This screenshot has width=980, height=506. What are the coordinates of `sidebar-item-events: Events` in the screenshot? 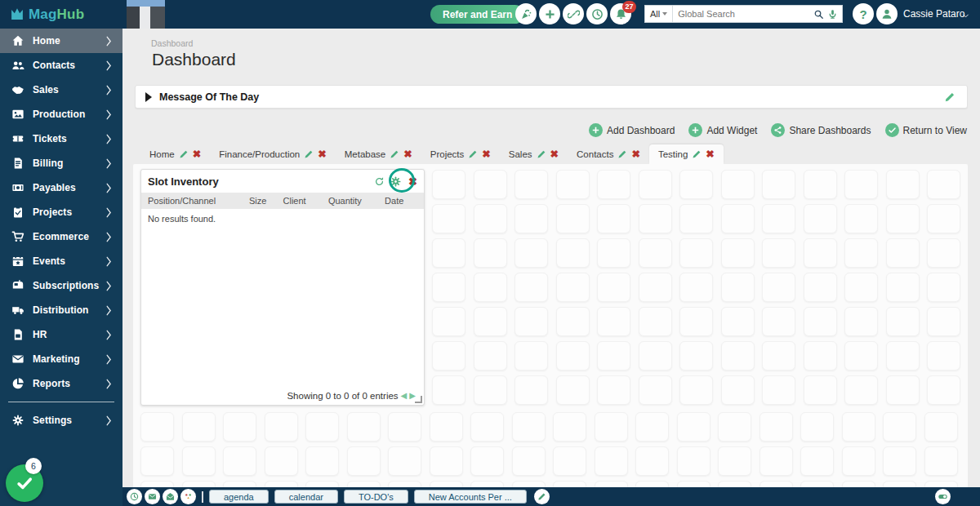 It's located at (61, 261).